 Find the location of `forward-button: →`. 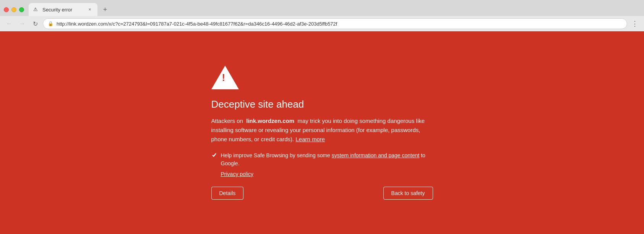

forward-button: → is located at coordinates (22, 24).